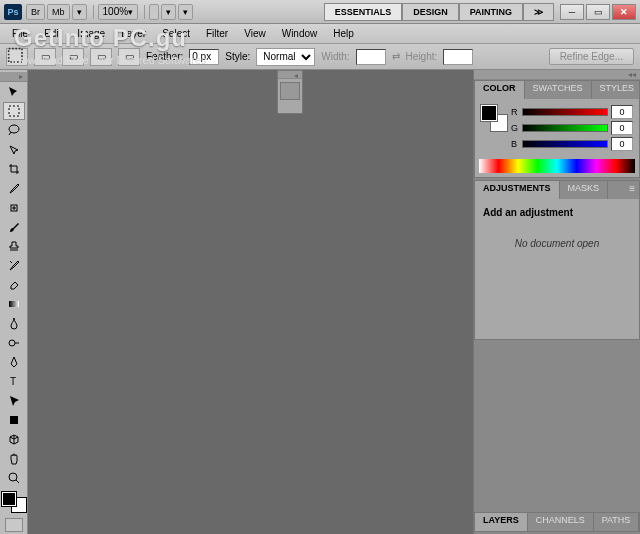  What do you see at coordinates (14, 362) in the screenshot?
I see `pen-tool` at bounding box center [14, 362].